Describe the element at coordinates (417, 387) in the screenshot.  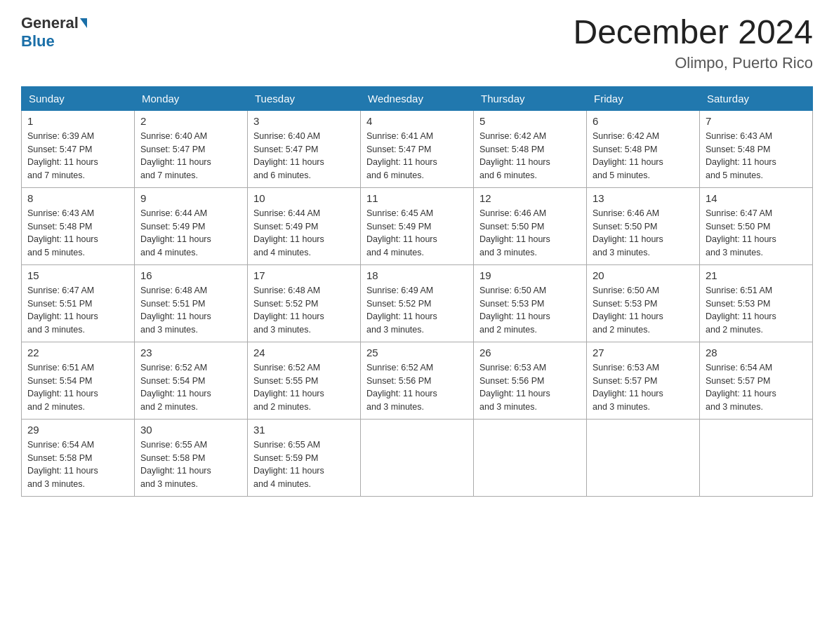
I see `day-info: Sunrise: 6:52 AM Sunset: 5:56 PM Dayligh…` at that location.